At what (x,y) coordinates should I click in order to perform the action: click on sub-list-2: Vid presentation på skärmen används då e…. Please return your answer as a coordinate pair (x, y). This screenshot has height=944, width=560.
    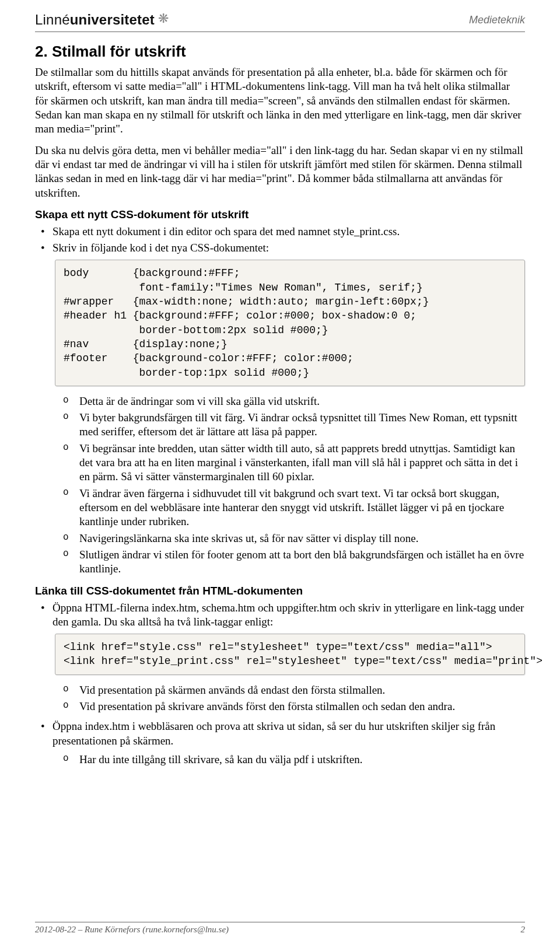
    Looking at the image, I should click on (294, 699).